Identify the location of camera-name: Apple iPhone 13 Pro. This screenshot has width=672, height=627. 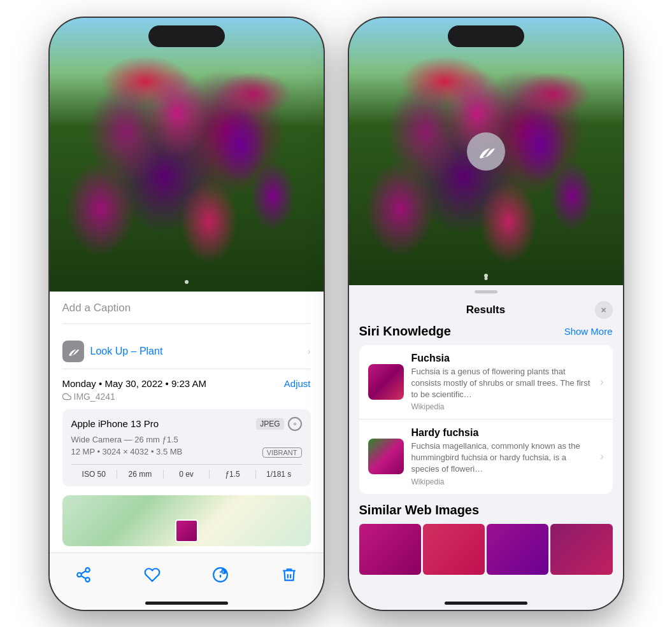
(115, 424).